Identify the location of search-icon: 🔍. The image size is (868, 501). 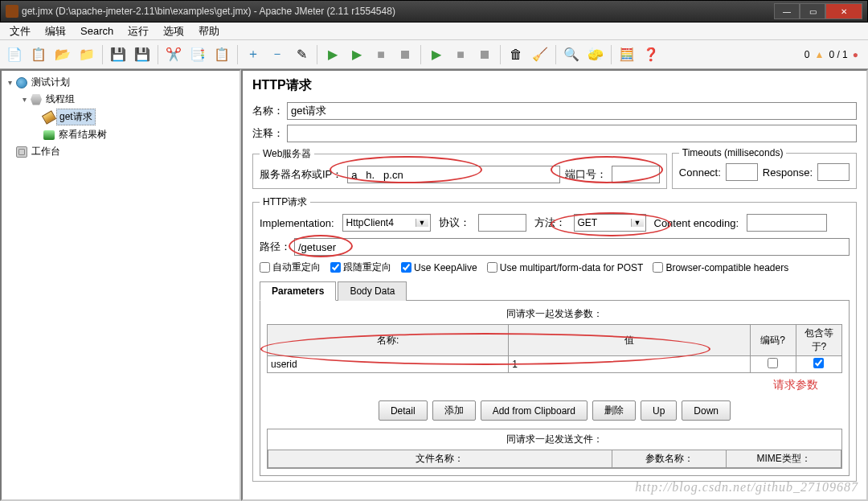
(571, 55).